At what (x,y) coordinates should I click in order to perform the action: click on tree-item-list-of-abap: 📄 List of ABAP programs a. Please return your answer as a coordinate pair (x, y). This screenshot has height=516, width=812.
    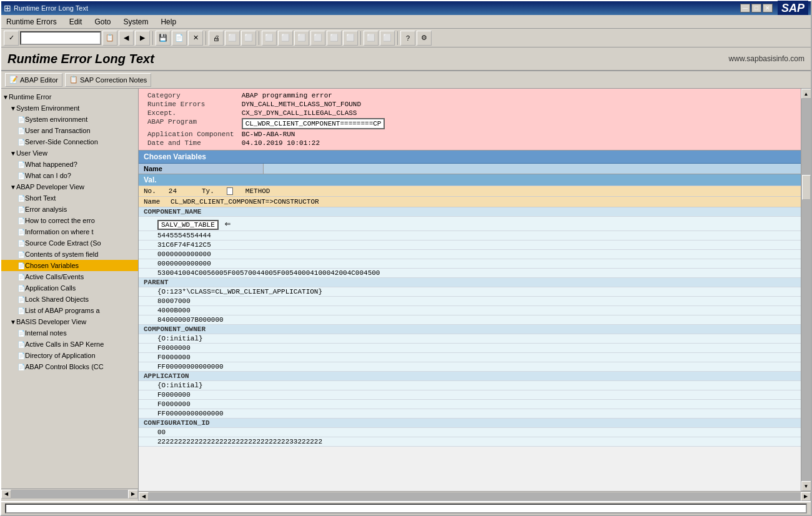
    Looking at the image, I should click on (70, 310).